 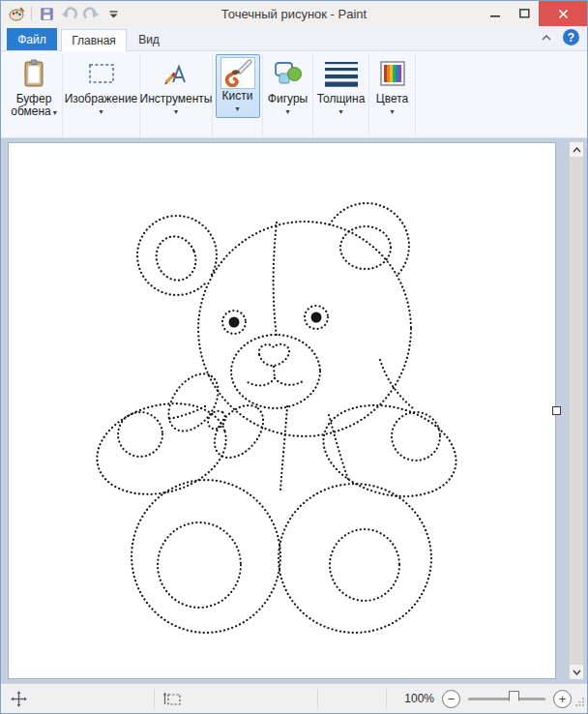 What do you see at coordinates (32, 39) in the screenshot?
I see `tab-file: Файл` at bounding box center [32, 39].